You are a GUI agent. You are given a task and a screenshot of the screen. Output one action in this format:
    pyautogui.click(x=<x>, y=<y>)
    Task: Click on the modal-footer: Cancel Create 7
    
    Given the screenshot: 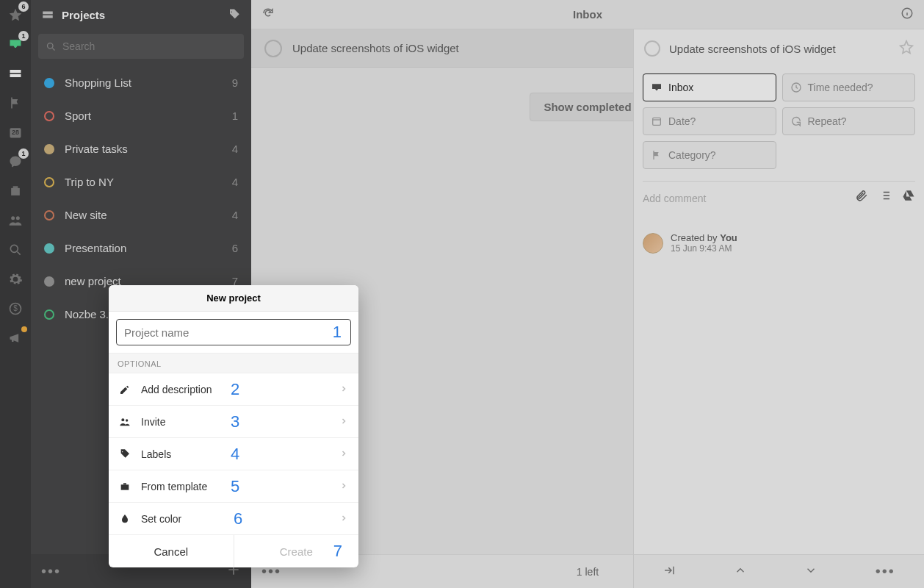 What is the action you would take?
    pyautogui.click(x=234, y=551)
    